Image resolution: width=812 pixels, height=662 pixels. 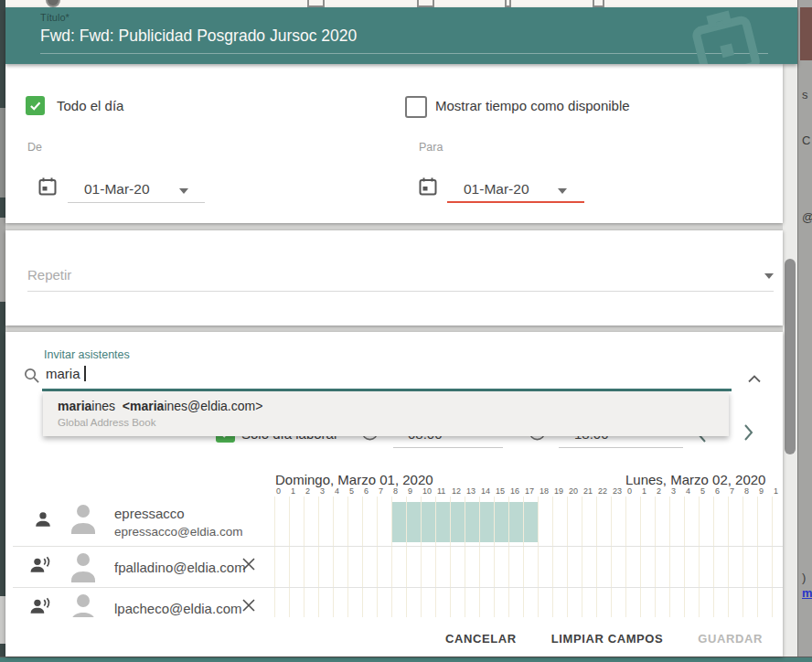 I want to click on autocomplete-primary: mariaines <mariaines@eldia.com>, so click(x=160, y=406).